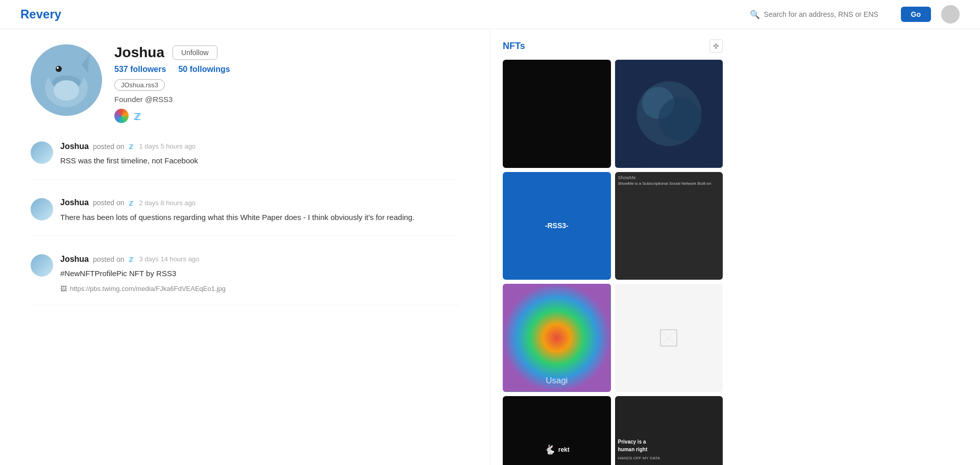 This screenshot has height=465, width=980. What do you see at coordinates (260, 161) in the screenshot?
I see `feed-text-1: RSS was the first timeline, not Facebook` at bounding box center [260, 161].